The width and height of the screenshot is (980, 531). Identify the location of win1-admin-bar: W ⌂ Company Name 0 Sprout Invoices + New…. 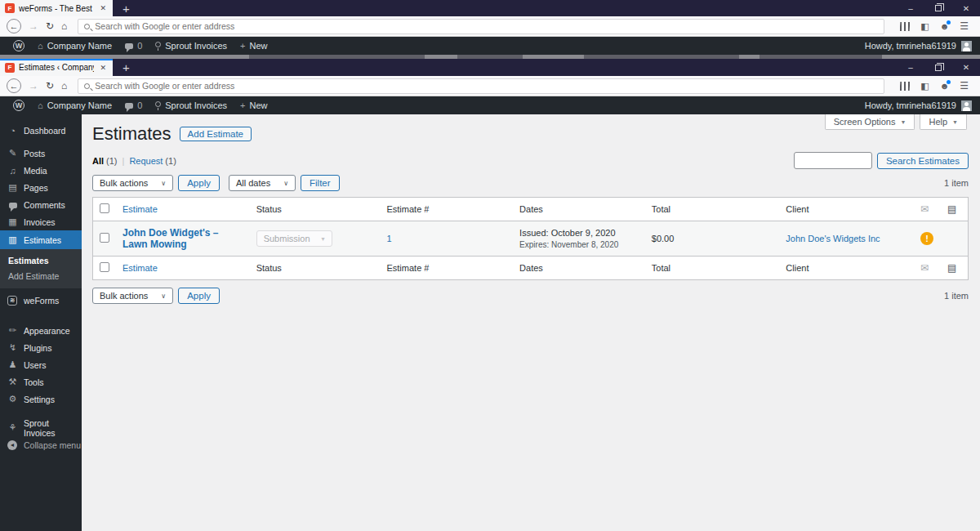
(490, 46).